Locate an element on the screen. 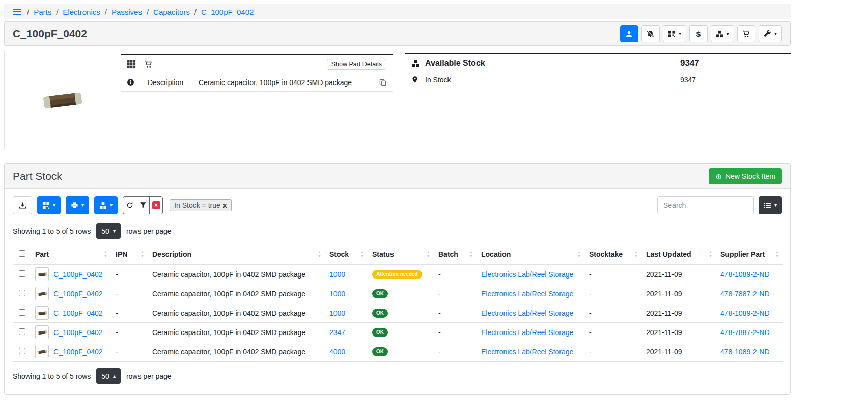 The width and height of the screenshot is (868, 417). stock-options-dropdown: ▾ is located at coordinates (106, 205).